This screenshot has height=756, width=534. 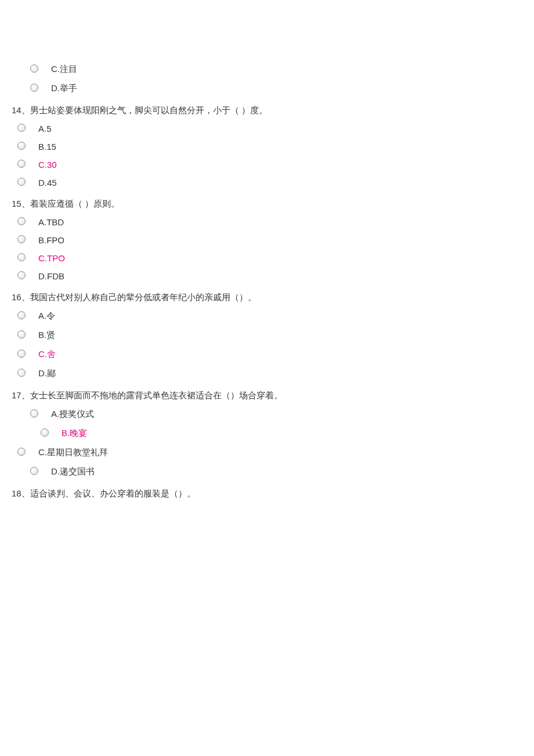 What do you see at coordinates (267, 146) in the screenshot?
I see `option-row: B.15` at bounding box center [267, 146].